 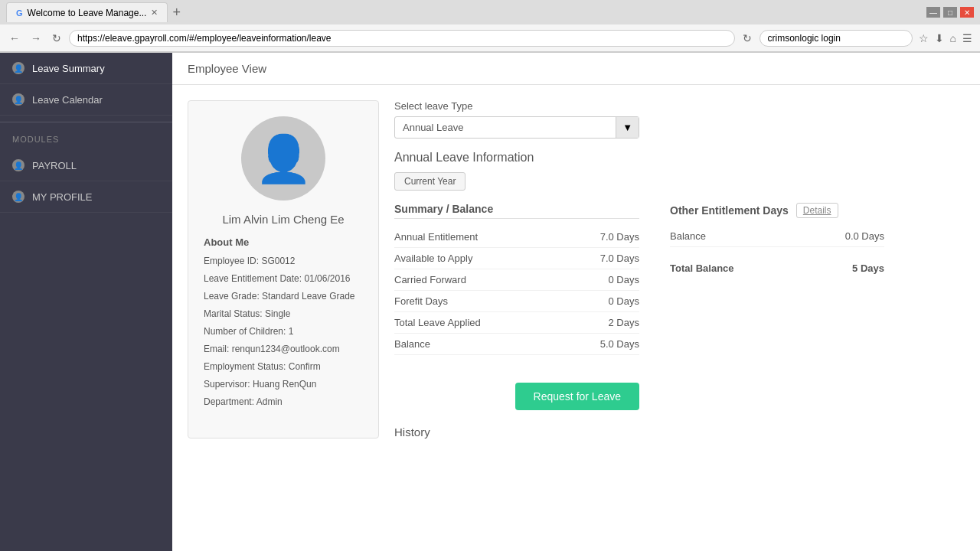 What do you see at coordinates (818, 210) in the screenshot?
I see `details-link: Details` at bounding box center [818, 210].